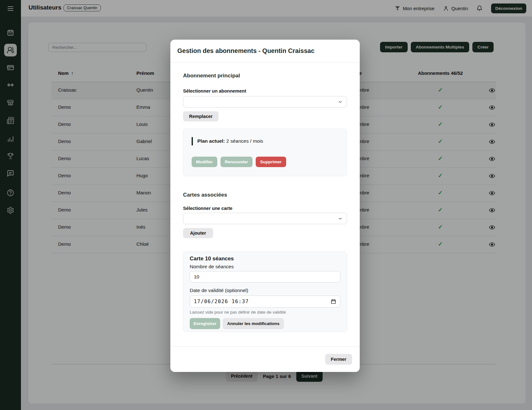 This screenshot has height=410, width=532. I want to click on select-abonnement-label: Sélectionner un abonnement, so click(265, 91).